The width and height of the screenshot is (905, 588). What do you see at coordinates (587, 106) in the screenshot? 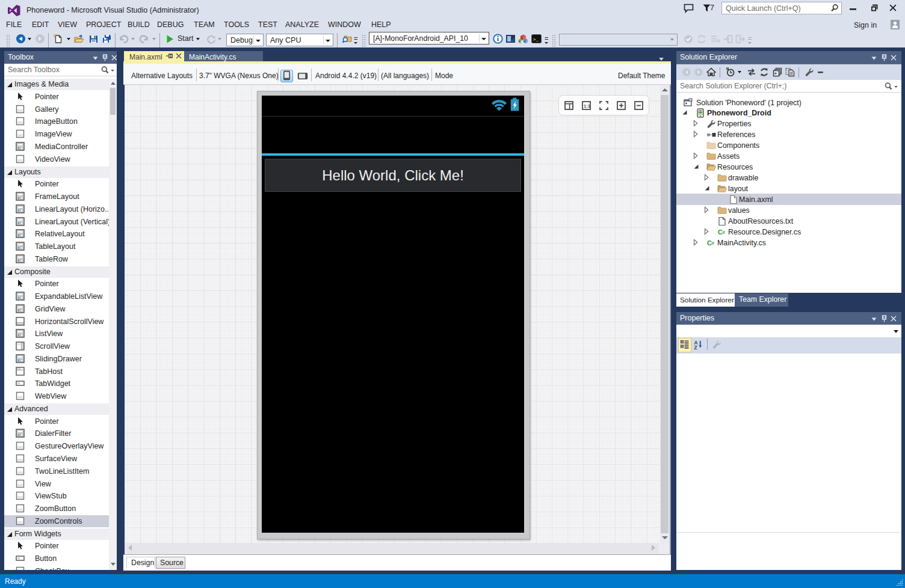
I see `svg-text: 1:1` at bounding box center [587, 106].